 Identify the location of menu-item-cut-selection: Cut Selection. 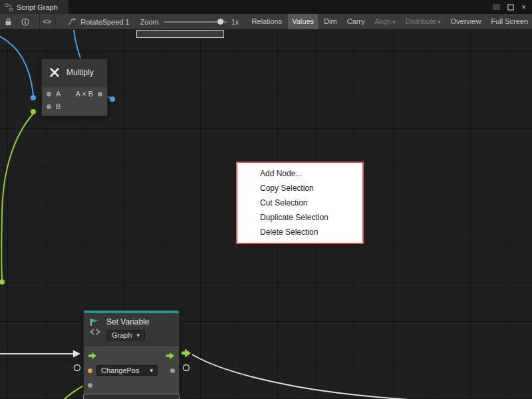
(300, 203).